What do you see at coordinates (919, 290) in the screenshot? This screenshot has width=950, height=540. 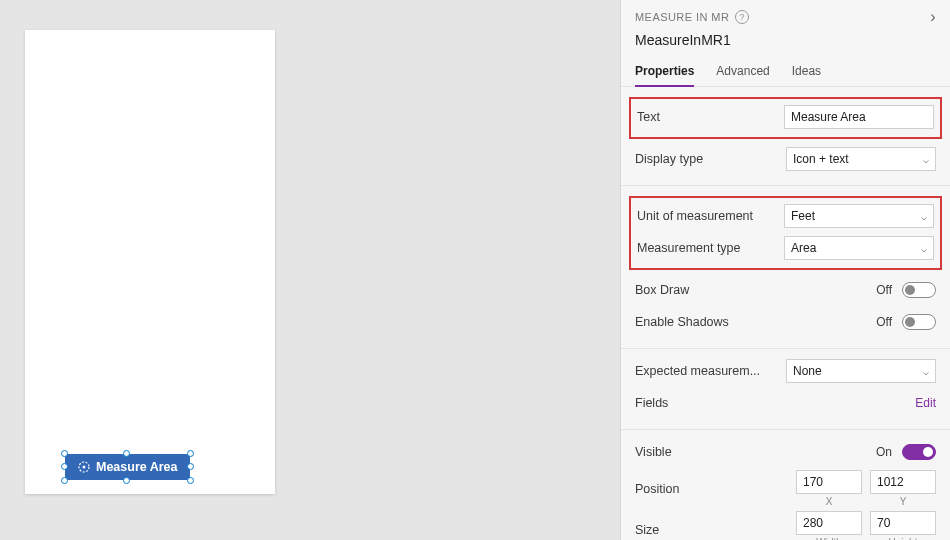 I see `boxdraw-toggle` at bounding box center [919, 290].